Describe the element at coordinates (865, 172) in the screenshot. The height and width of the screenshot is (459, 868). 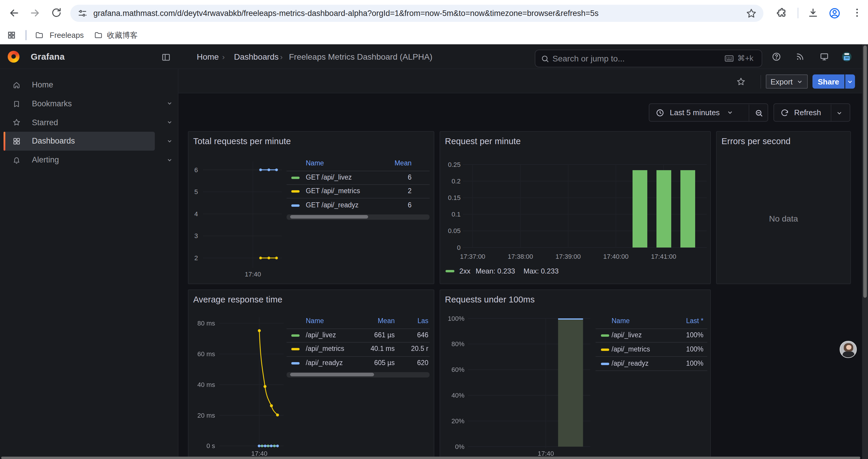
I see `vertical-scrollbar-thumb` at that location.